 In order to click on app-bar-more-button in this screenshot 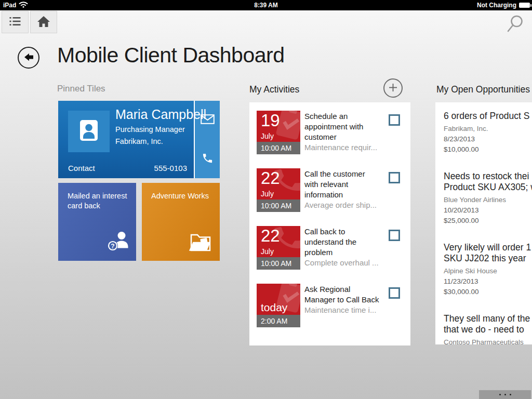, I will do `click(505, 395)`.